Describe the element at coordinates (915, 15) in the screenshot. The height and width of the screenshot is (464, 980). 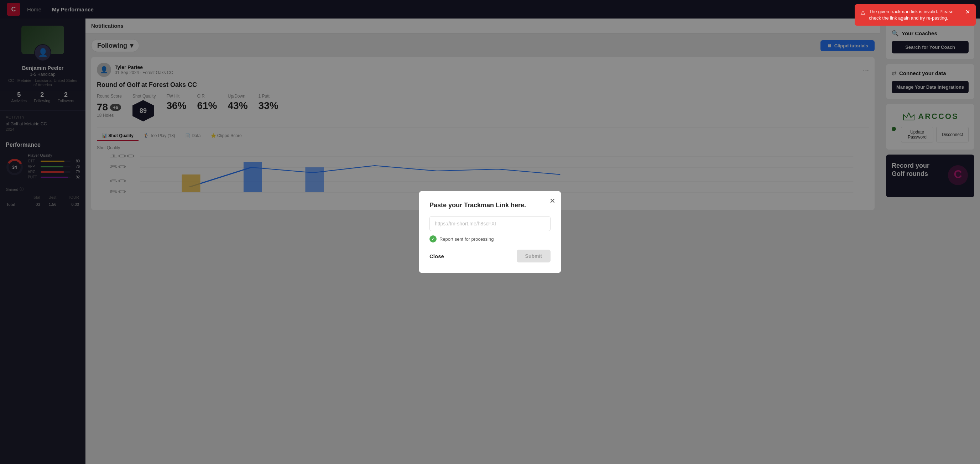
I see `error-toast: ⚠ The given trackman link is invalid. Pl…` at that location.